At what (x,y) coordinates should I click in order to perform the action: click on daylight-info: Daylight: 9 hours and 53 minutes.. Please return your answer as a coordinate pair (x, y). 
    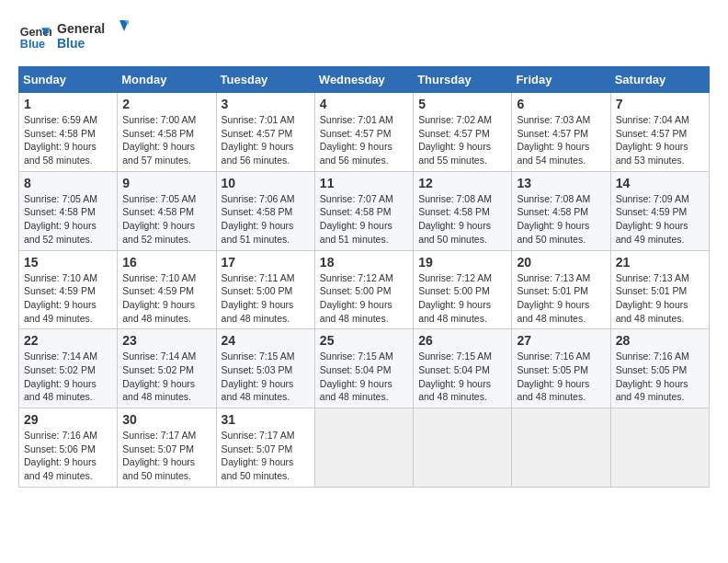
    Looking at the image, I should click on (660, 153).